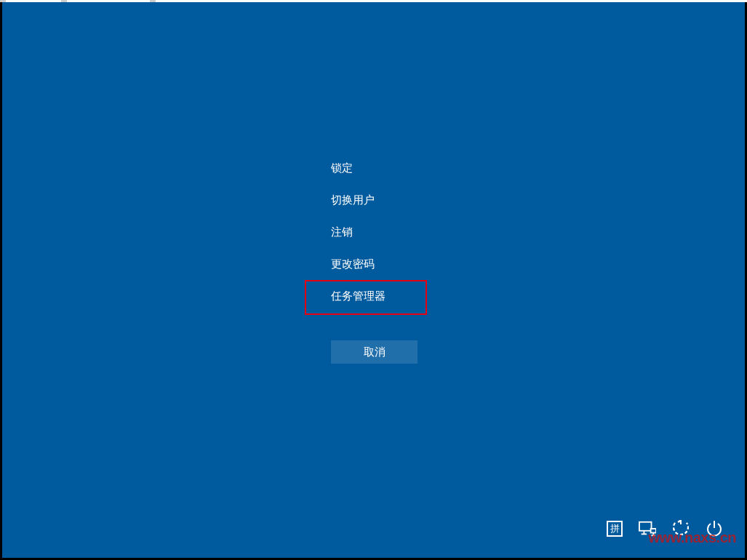 Image resolution: width=747 pixels, height=560 pixels. What do you see at coordinates (615, 529) in the screenshot?
I see `ime-indicator-icon: 拼` at bounding box center [615, 529].